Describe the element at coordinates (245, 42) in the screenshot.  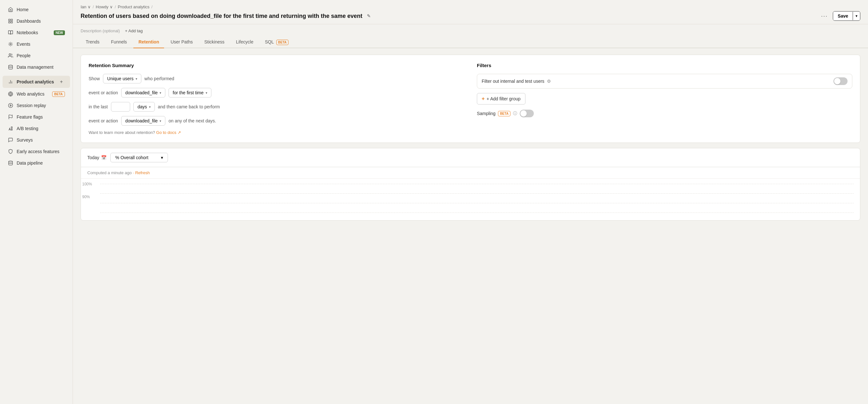
I see `tab-lifecycle: Lifecycle` at that location.